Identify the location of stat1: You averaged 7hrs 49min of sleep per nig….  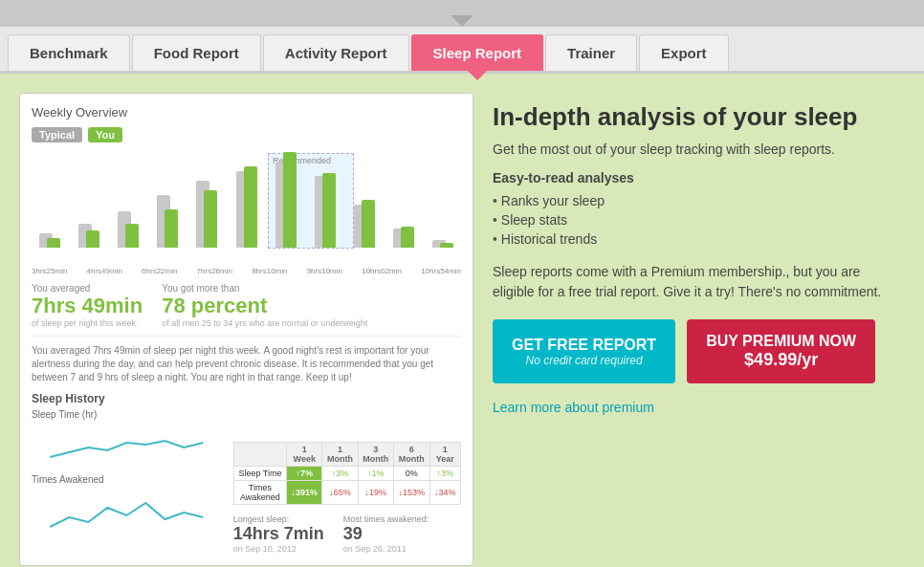
(87, 306).